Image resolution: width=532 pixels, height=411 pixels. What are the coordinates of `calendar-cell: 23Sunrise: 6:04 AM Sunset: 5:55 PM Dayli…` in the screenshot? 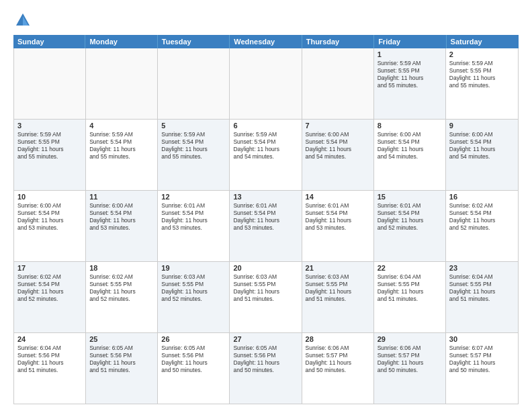 It's located at (482, 297).